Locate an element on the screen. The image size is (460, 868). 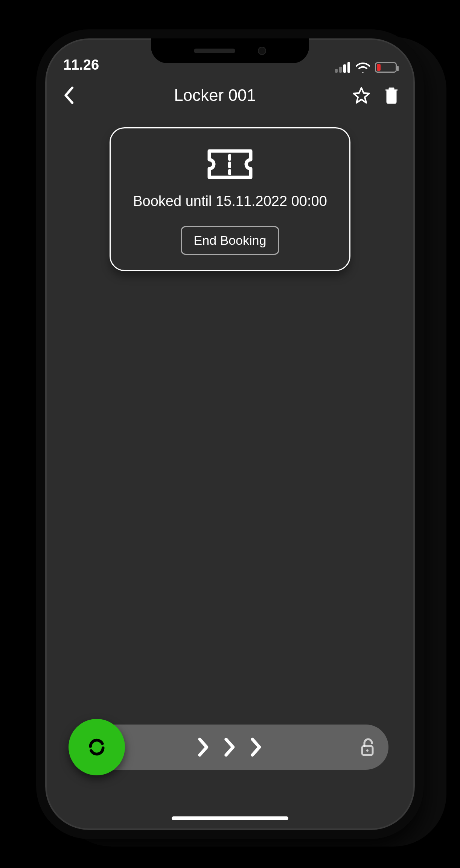
unlock-icon is located at coordinates (367, 747).